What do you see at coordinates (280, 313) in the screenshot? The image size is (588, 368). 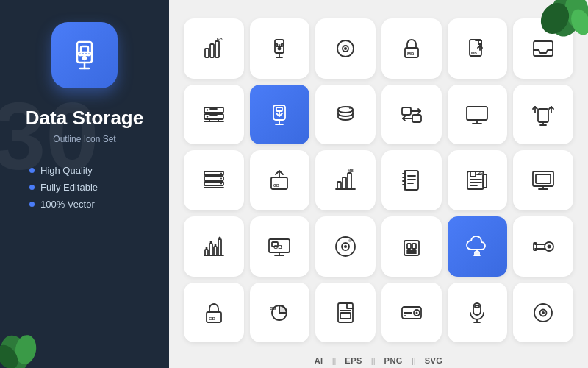 I see `icon-pie-chart-gb: GB` at bounding box center [280, 313].